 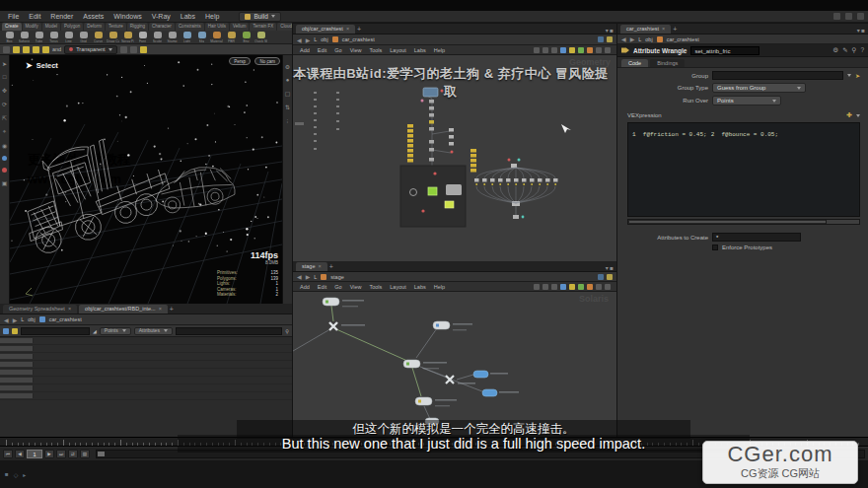 I want to click on grid-toggle-icon, so click(x=134, y=49).